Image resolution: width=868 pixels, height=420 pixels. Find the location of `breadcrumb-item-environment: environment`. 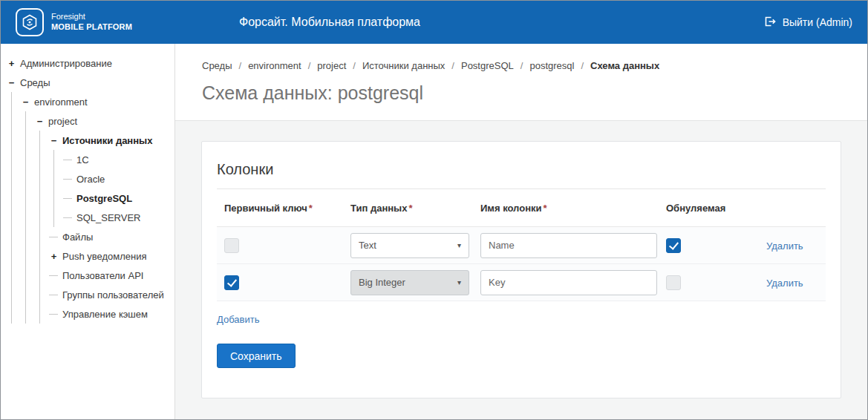

breadcrumb-item-environment: environment is located at coordinates (275, 65).